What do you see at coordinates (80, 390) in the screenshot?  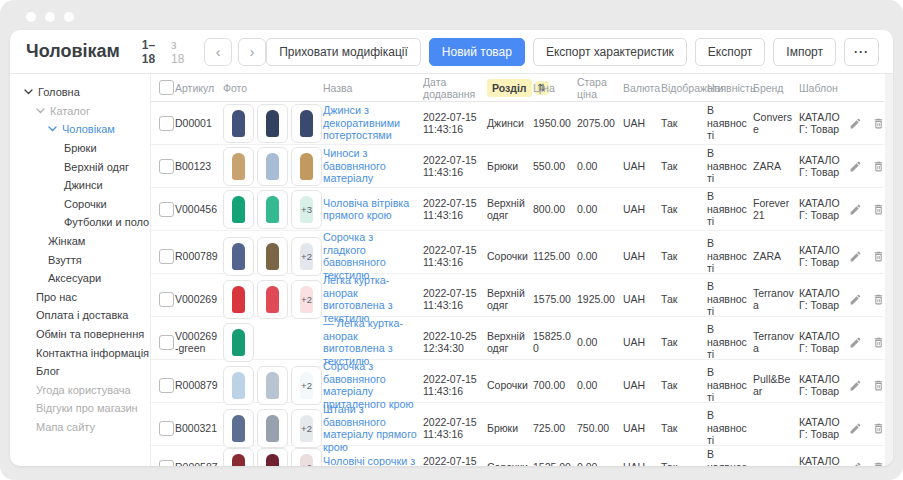 I see `sidebar-item-17: Угода користувача` at bounding box center [80, 390].